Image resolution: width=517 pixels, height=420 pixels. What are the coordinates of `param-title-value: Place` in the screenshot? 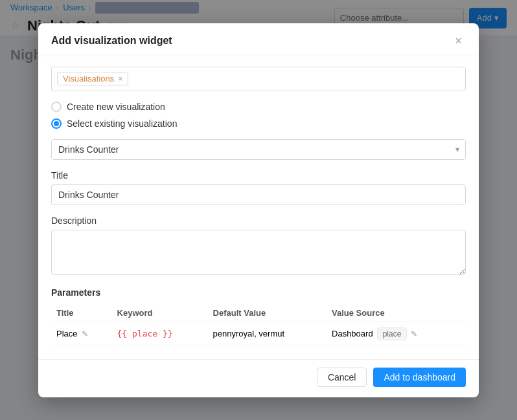 It's located at (67, 334).